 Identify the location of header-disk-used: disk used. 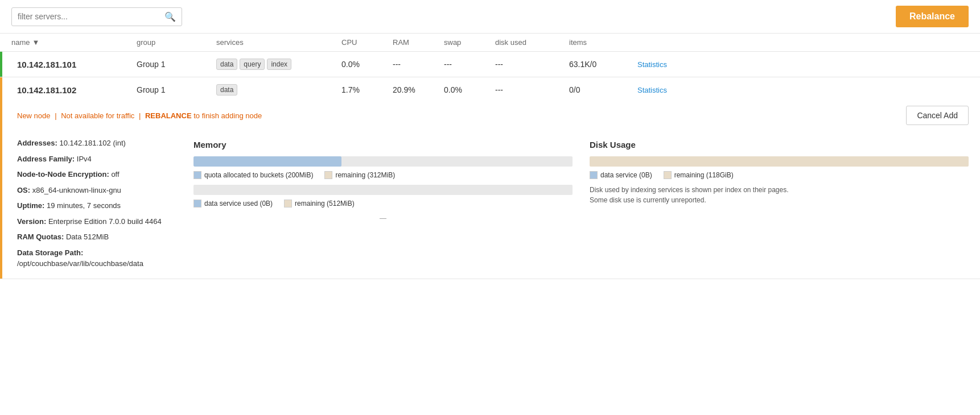
(532, 42).